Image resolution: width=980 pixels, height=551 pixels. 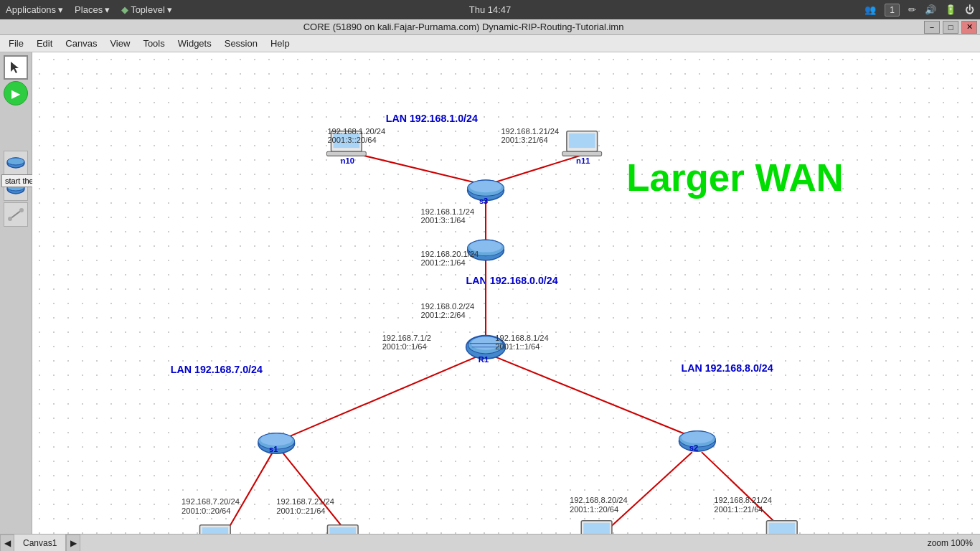 What do you see at coordinates (484, 359) in the screenshot?
I see `node-r1-label: R1` at bounding box center [484, 359].